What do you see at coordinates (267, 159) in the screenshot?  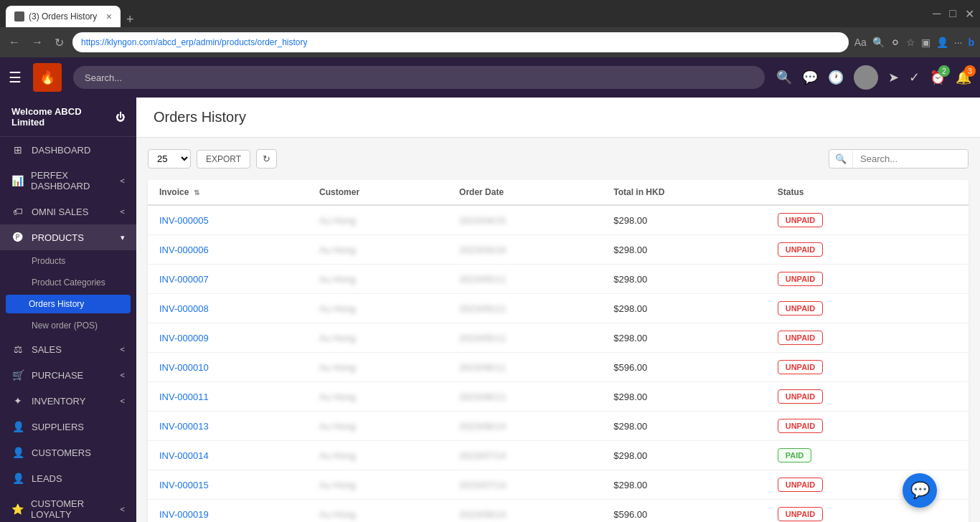 I see `refresh-button: ↻` at bounding box center [267, 159].